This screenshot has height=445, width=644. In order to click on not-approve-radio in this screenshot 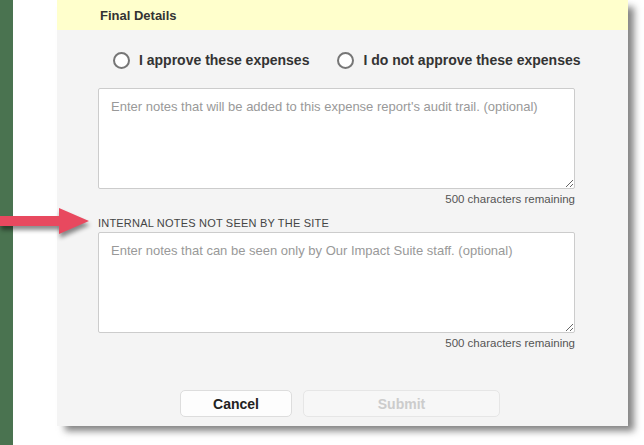, I will do `click(346, 60)`.